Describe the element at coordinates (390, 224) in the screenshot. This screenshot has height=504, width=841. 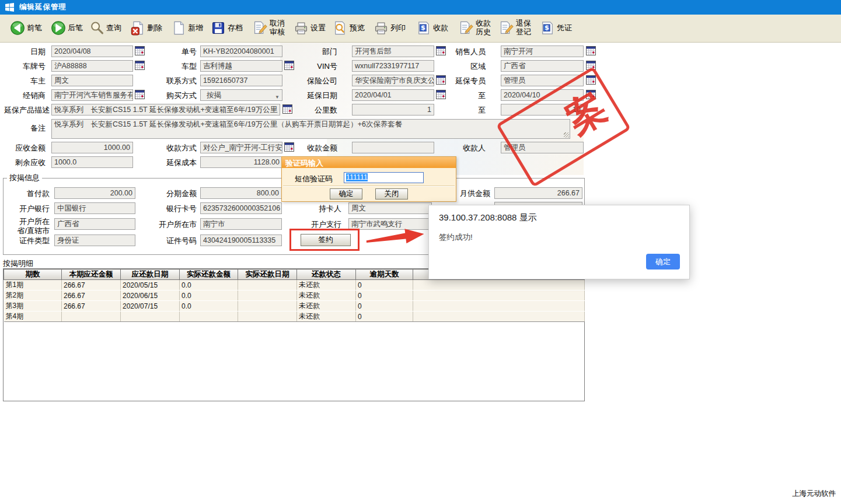
I see `branch-field: 南宁市武鸣支行` at that location.